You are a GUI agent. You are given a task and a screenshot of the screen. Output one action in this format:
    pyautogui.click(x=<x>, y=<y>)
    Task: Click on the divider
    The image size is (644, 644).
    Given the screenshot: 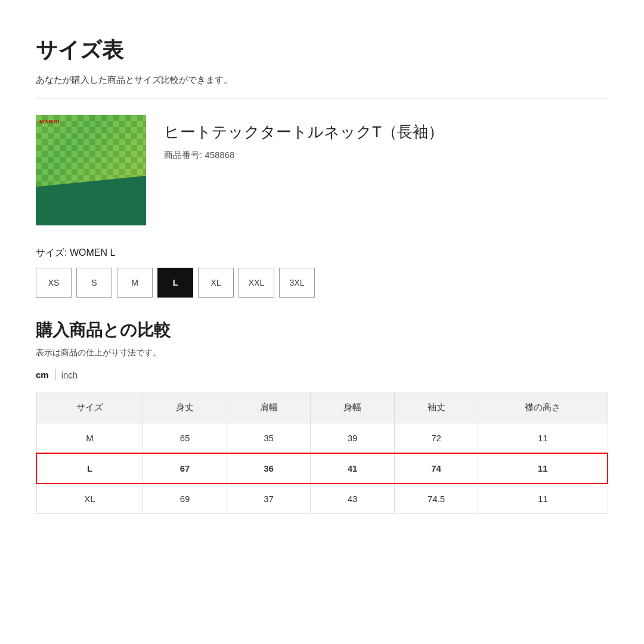 What is the action you would take?
    pyautogui.click(x=322, y=98)
    